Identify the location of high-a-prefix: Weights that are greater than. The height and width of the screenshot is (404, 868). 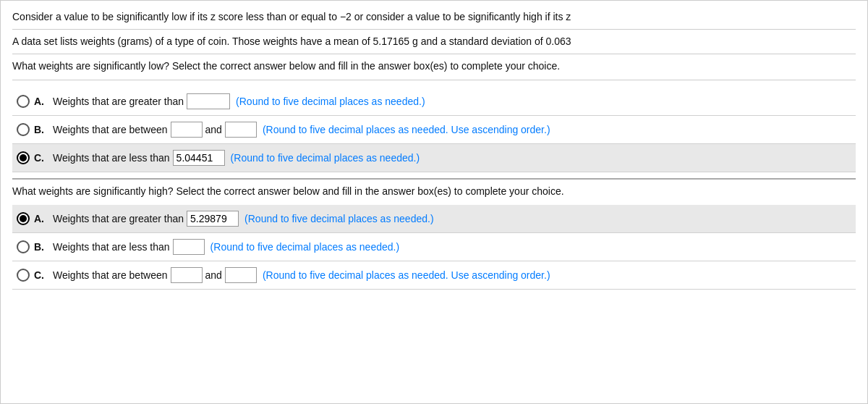
(119, 219).